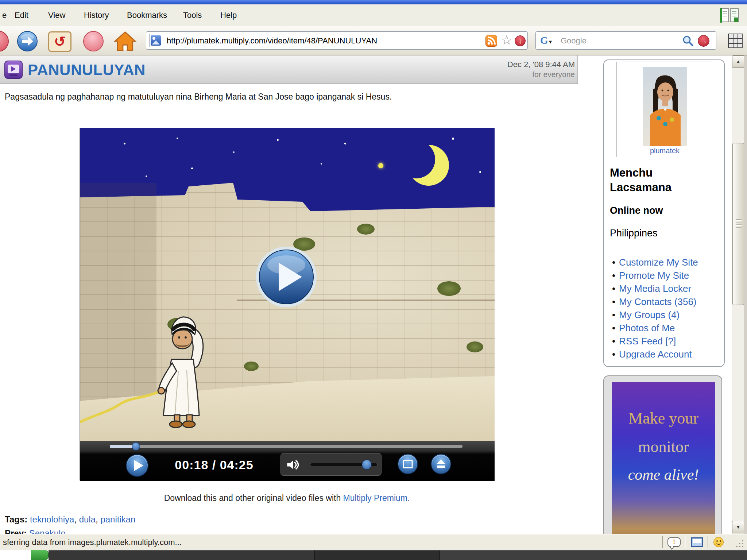  I want to click on tags-row: Tags: teknolohiya, dula, panitikan, so click(70, 520).